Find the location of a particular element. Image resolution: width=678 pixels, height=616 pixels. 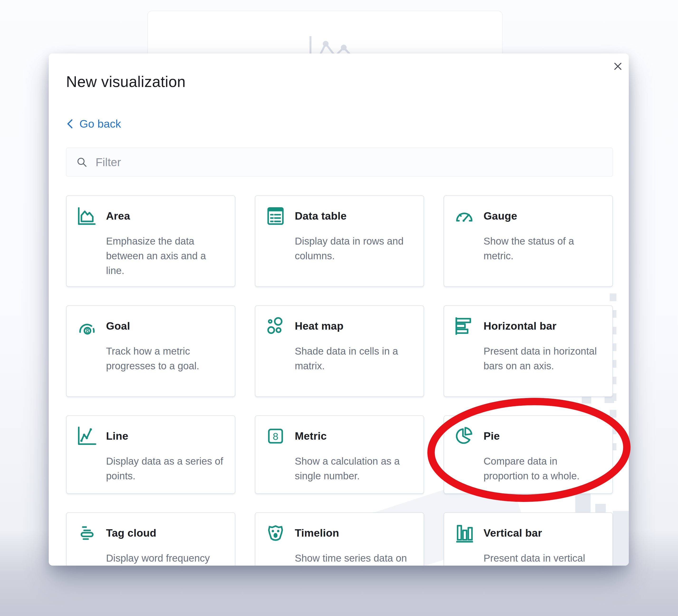

filter-search-box is located at coordinates (340, 162).